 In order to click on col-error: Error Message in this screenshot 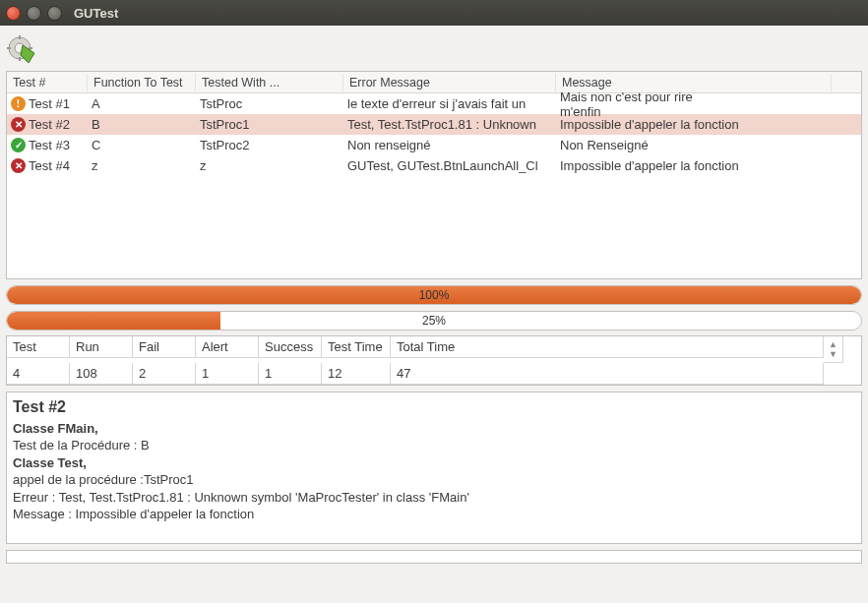, I will do `click(450, 83)`.